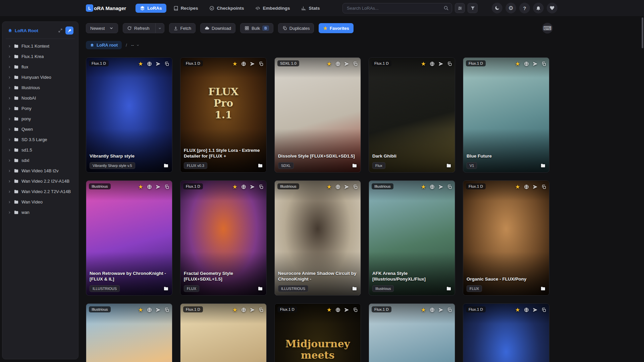 This screenshot has width=644, height=362. I want to click on lora-card: Illustrious ★, so click(129, 333).